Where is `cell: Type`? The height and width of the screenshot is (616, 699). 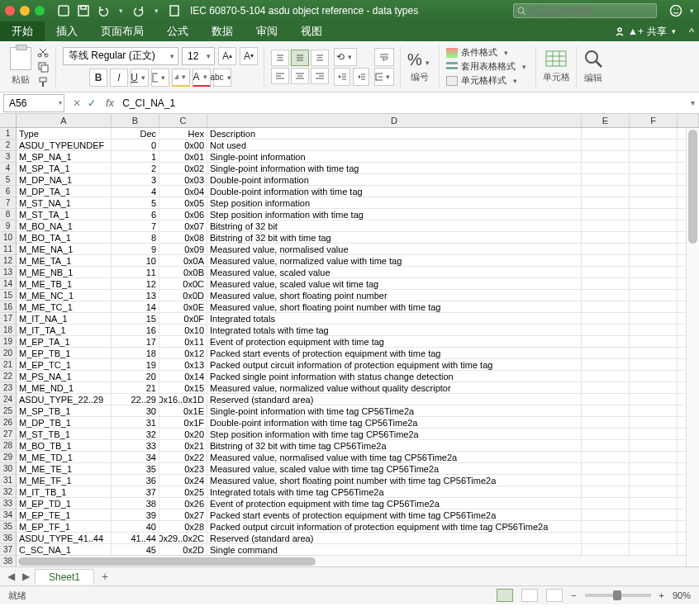
cell: Type is located at coordinates (64, 134).